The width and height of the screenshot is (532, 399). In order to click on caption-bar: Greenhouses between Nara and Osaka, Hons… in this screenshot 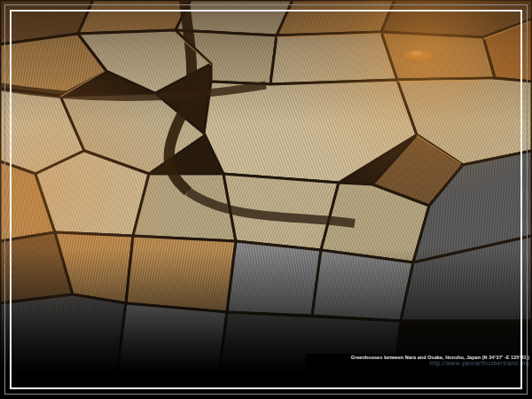, I will do `click(419, 376)`.